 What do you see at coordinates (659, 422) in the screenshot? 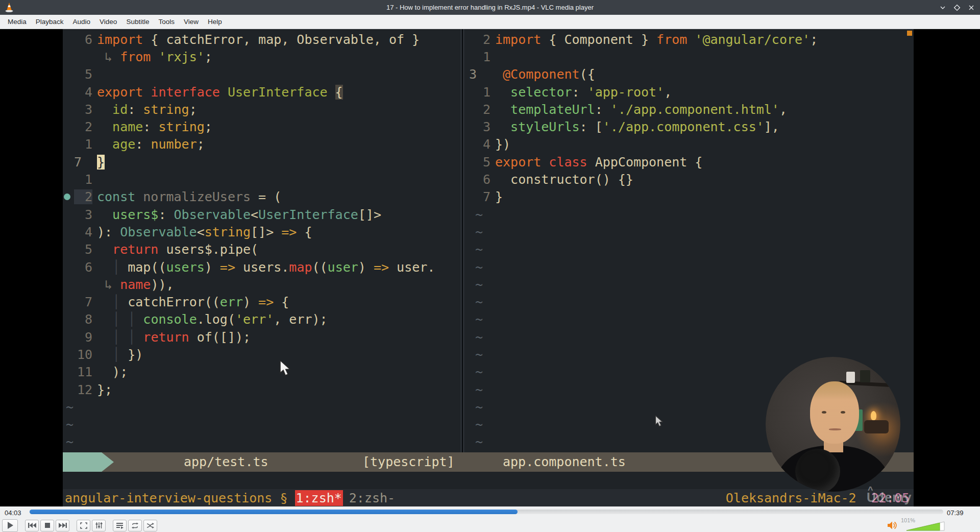
I see `mouse-cursor` at bounding box center [659, 422].